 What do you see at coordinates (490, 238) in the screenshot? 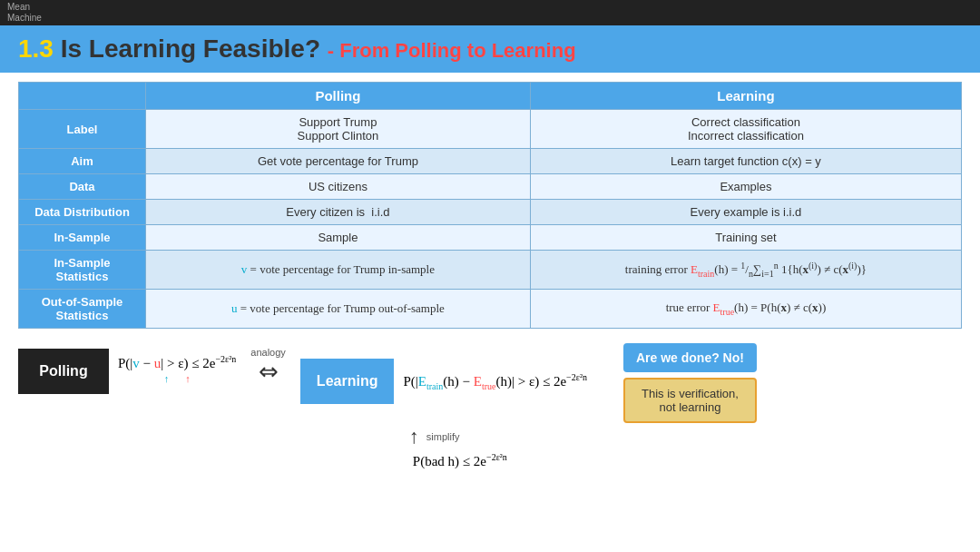
I see `table-row: In-Sample Sample Training set` at bounding box center [490, 238].